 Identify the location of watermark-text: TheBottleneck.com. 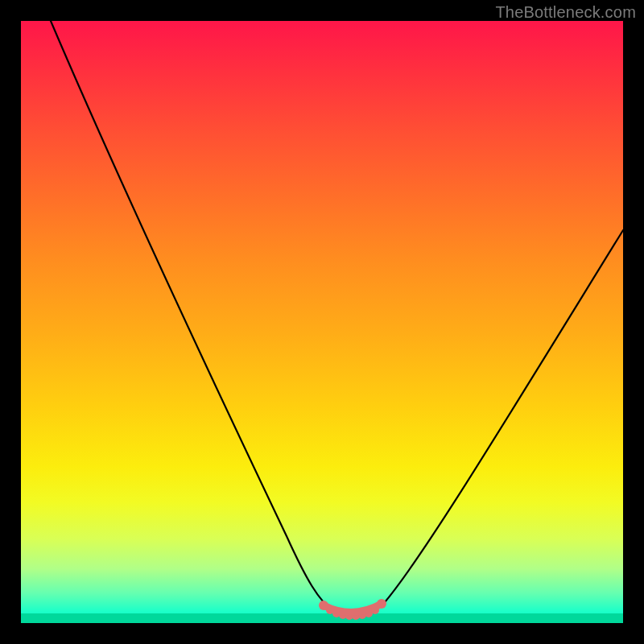
(565, 13).